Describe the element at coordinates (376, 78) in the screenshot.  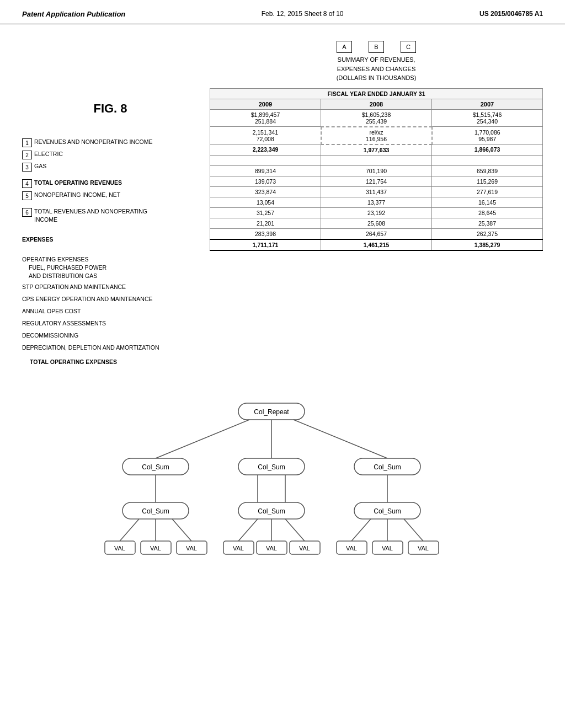
I see `title-line3: (DOLLARS IN THOUSANDS)` at that location.